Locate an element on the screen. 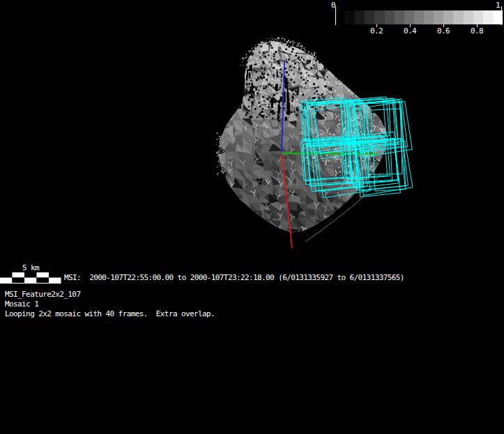 The width and height of the screenshot is (504, 434). scale-bar-checker is located at coordinates (31, 278).